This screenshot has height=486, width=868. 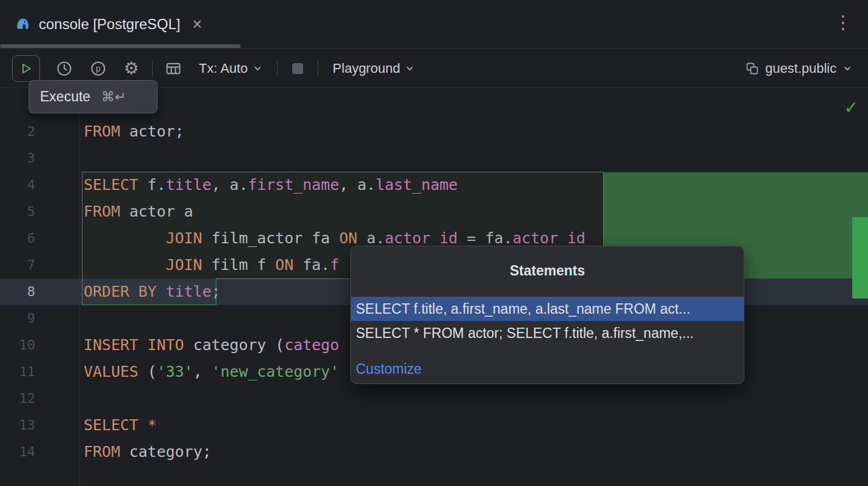 I want to click on line-number: 14, so click(x=18, y=452).